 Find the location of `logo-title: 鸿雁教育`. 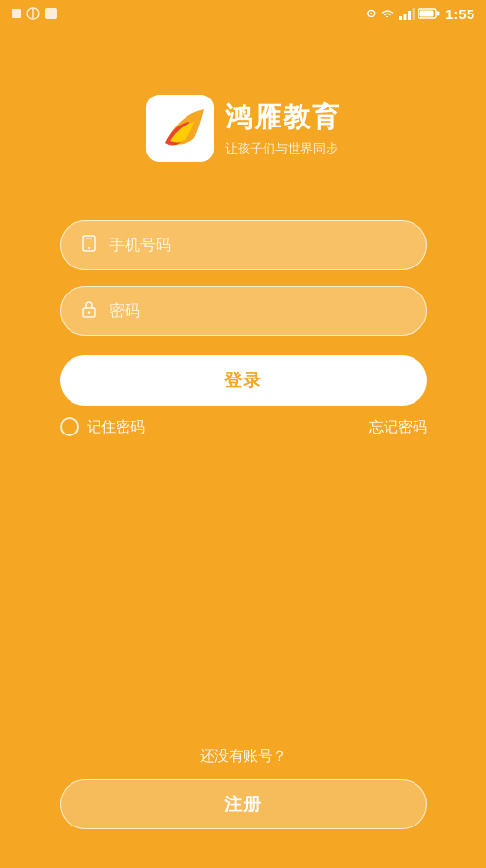

logo-title: 鸿雁教育 is located at coordinates (283, 118).